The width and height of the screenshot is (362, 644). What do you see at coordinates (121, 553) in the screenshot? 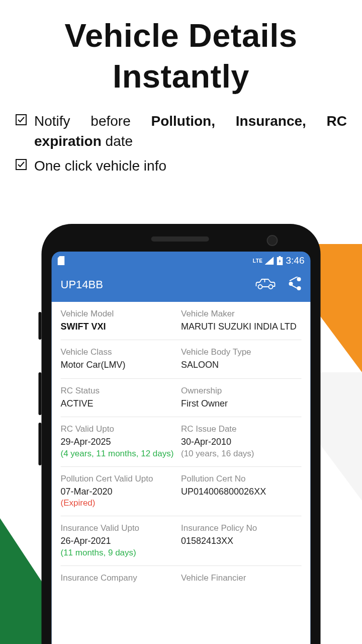
I see `detail-note: (11 months, 9 days)` at bounding box center [121, 553].